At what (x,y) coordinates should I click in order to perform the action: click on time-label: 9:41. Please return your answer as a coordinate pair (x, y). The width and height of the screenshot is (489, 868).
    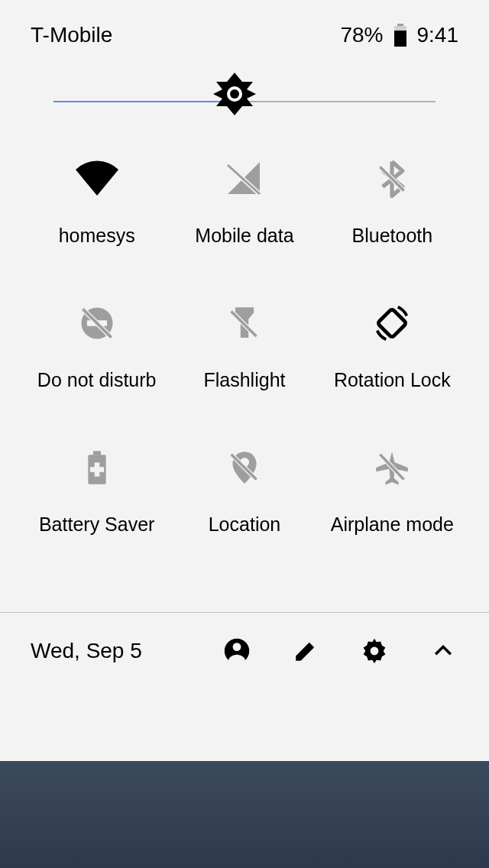
    Looking at the image, I should click on (439, 35).